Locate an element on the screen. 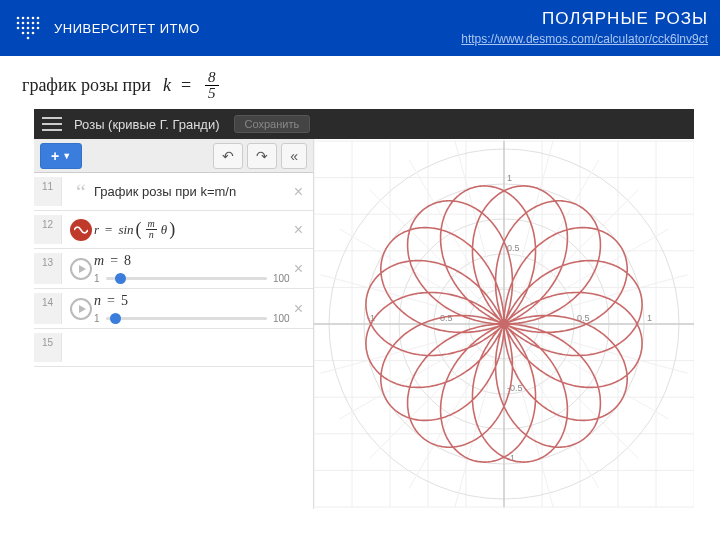 This screenshot has width=720, height=540. add-expression-button: +▼ is located at coordinates (61, 156).